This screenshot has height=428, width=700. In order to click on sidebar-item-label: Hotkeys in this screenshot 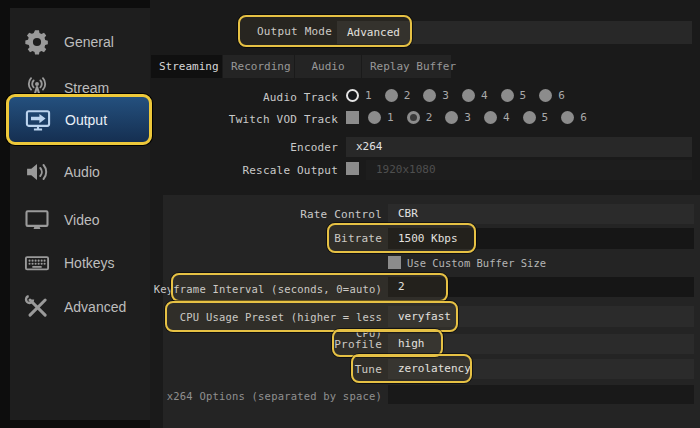, I will do `click(90, 263)`.